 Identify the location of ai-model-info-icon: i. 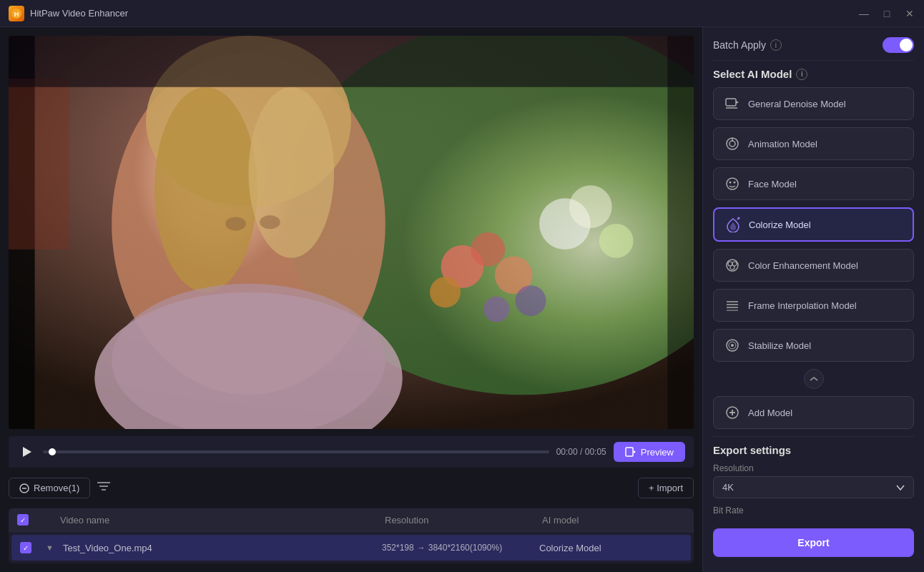
(802, 74).